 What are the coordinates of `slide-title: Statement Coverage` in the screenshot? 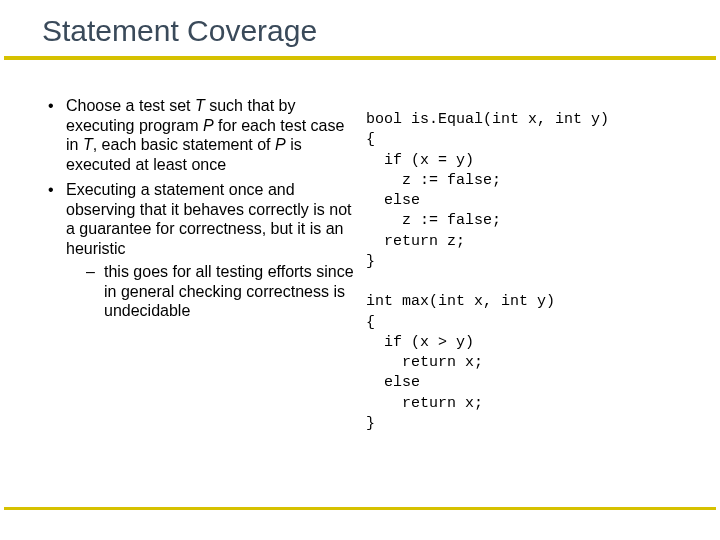 It's located at (360, 28).